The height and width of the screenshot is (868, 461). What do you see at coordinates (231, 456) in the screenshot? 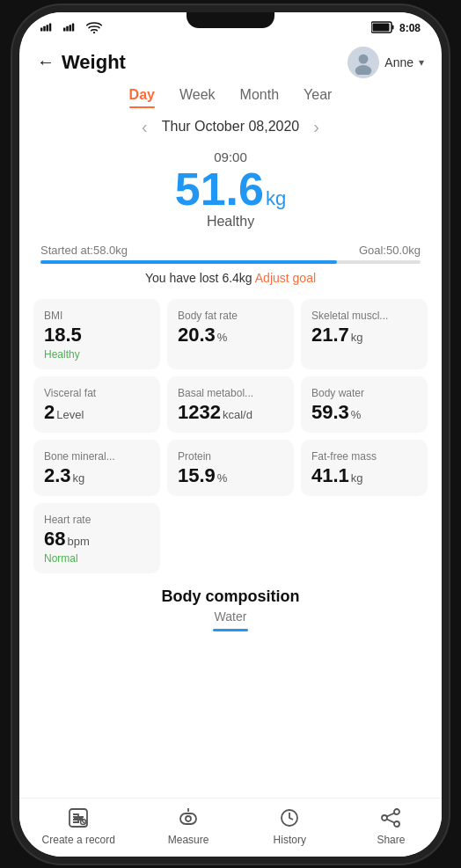
I see `metric-protein-label: Protein` at bounding box center [231, 456].